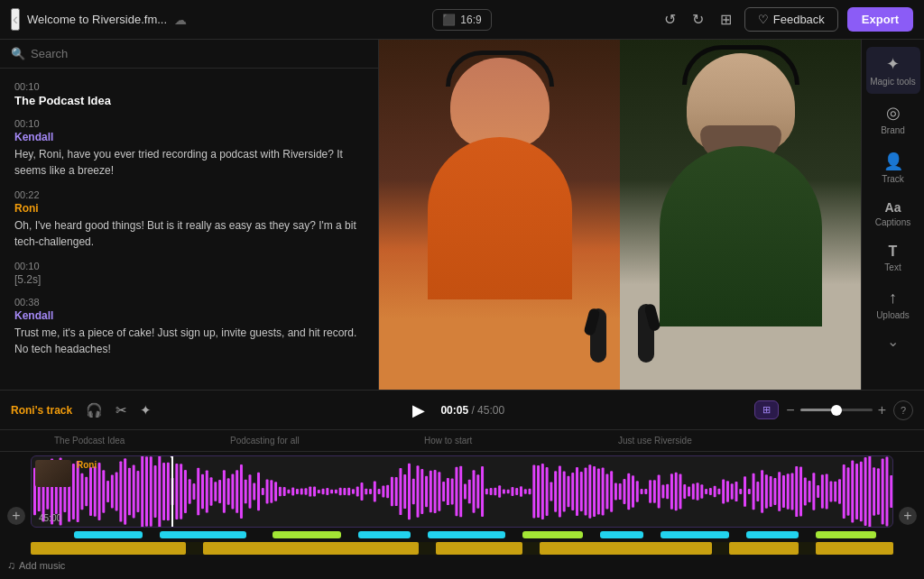 This screenshot has width=924, height=579. What do you see at coordinates (189, 273) in the screenshot?
I see `list-item: 00:10 [5.2s]` at bounding box center [189, 273].